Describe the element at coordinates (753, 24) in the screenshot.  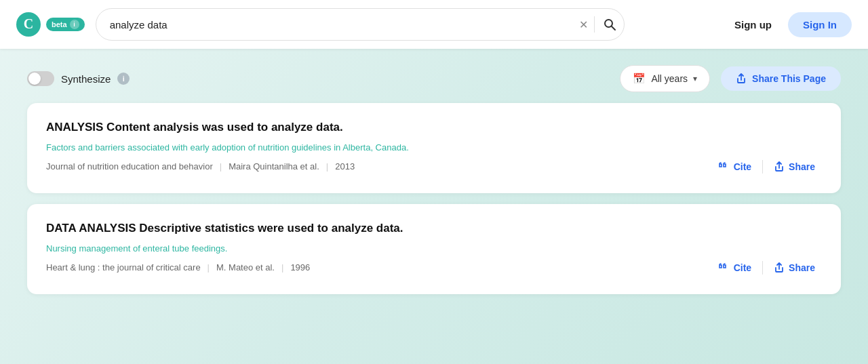
I see `signup-button: Sign up` at that location.